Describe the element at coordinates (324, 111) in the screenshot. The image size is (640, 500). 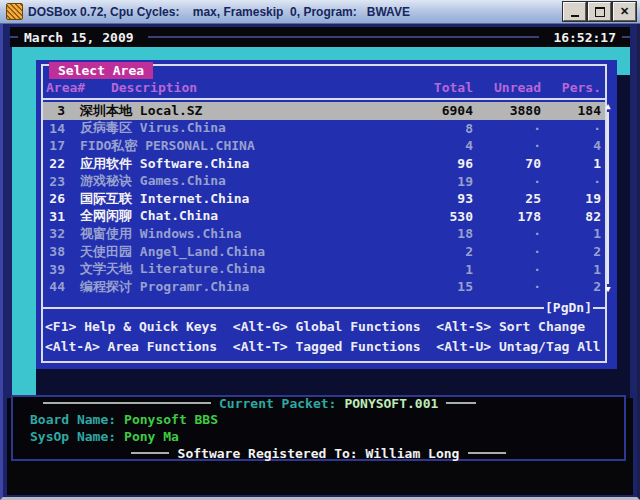
I see `area-list-row: 3 深圳本地 Local.SZ 6904 3880 184` at that location.